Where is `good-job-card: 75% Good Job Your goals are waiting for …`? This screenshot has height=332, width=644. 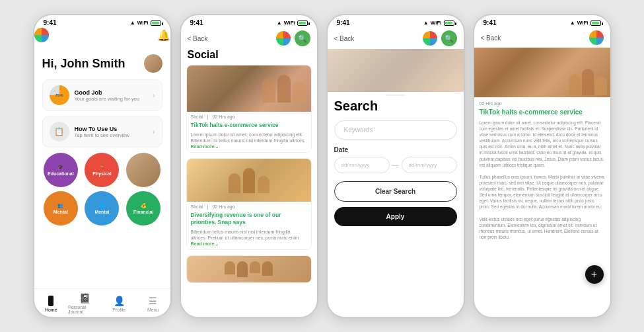 good-job-card: 75% Good Job Your goals are waiting for … is located at coordinates (102, 95).